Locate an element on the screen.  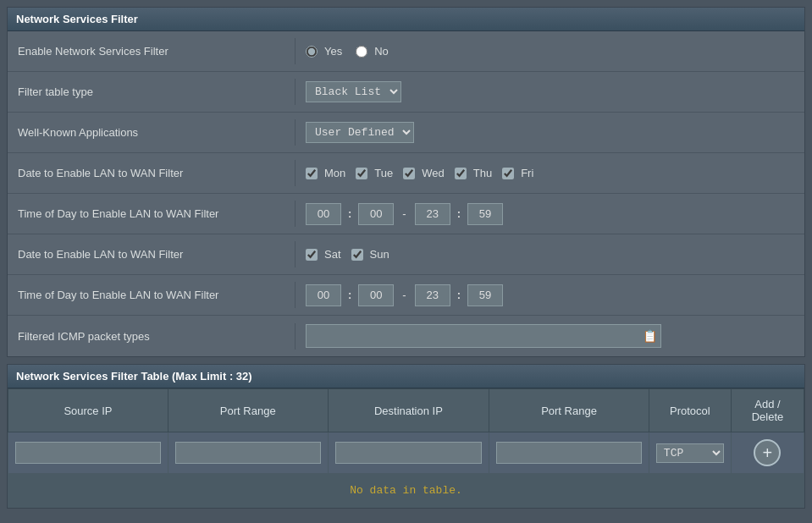
time-weekday-label: Time of Day to Enable LAN to WAN Filter is located at coordinates (152, 213).